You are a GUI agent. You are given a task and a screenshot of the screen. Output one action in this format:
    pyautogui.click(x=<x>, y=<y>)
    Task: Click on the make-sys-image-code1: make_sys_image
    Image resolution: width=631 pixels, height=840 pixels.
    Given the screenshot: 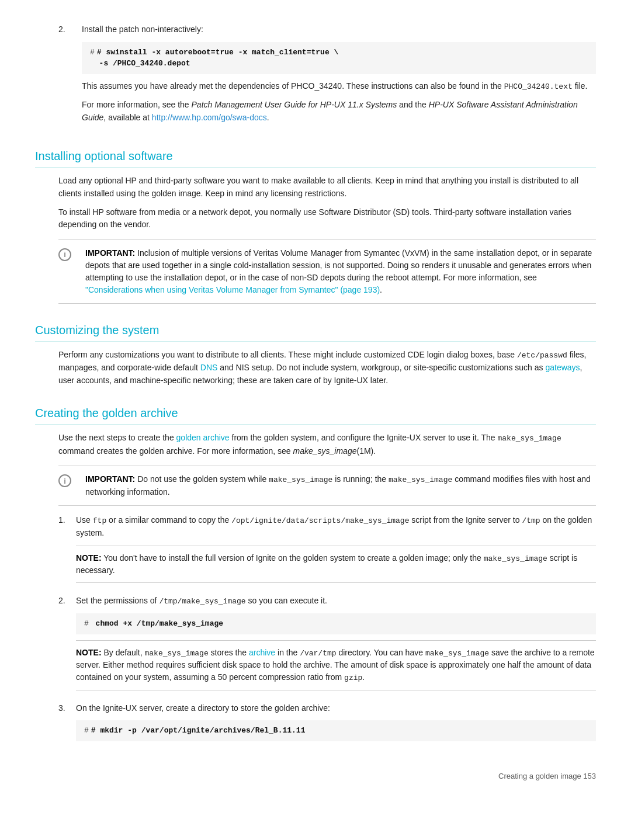 What is the action you would take?
    pyautogui.click(x=529, y=438)
    